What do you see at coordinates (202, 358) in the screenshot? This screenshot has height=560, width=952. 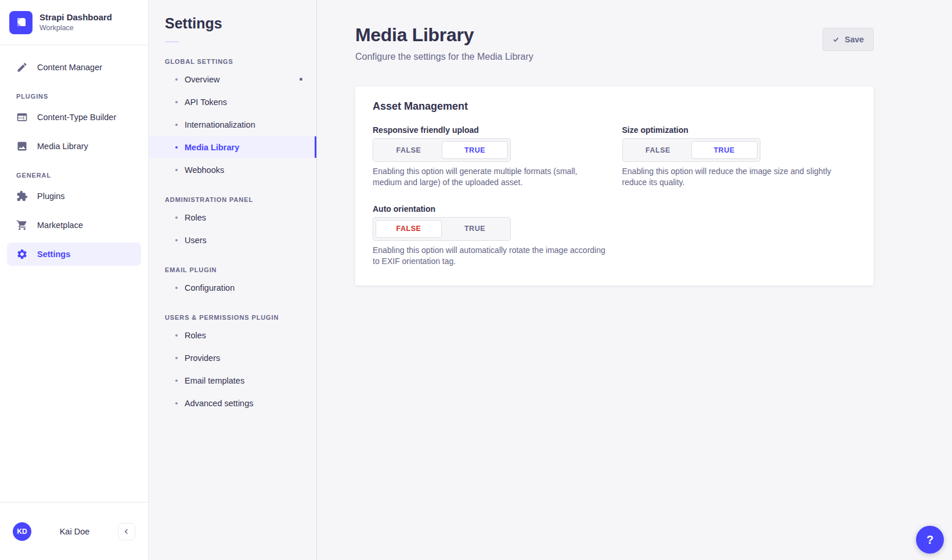 I see `subnav-item-label: Providers` at bounding box center [202, 358].